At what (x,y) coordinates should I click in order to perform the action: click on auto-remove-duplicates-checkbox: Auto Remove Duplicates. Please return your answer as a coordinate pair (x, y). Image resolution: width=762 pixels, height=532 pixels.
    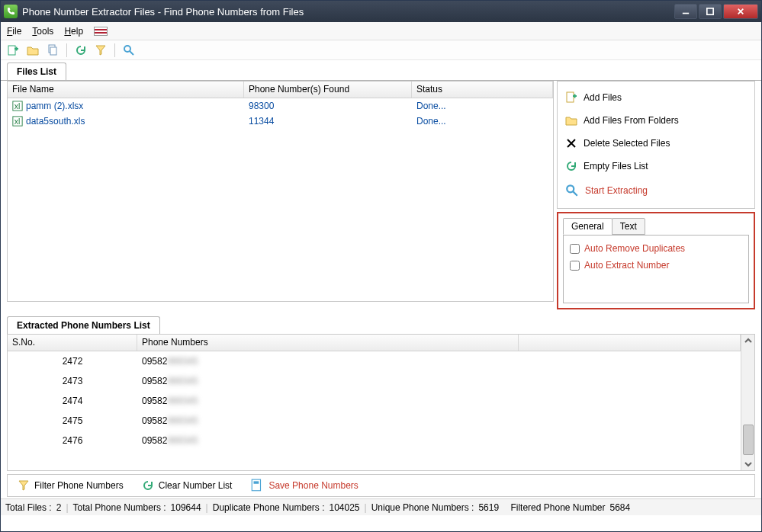
    Looking at the image, I should click on (656, 248).